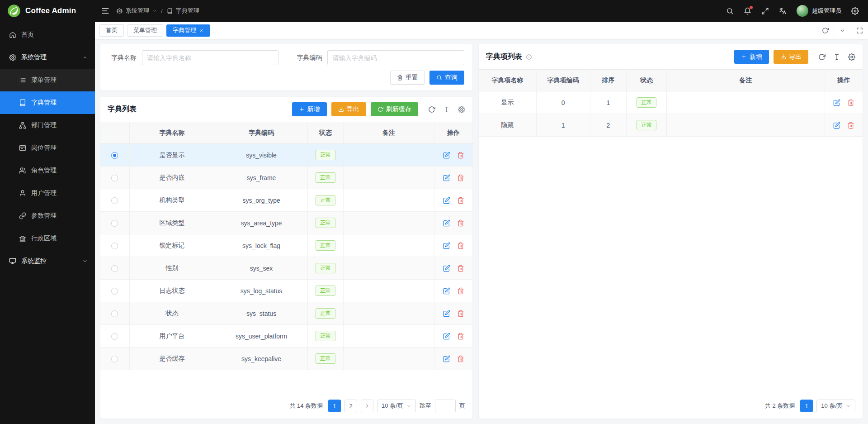  I want to click on refresh-cache-button: 刷新缓存, so click(394, 110).